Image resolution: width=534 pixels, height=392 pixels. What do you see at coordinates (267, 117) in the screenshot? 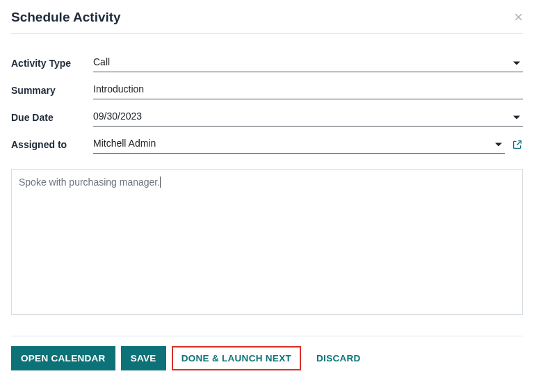
I see `due-date-row: Due Date` at bounding box center [267, 117].